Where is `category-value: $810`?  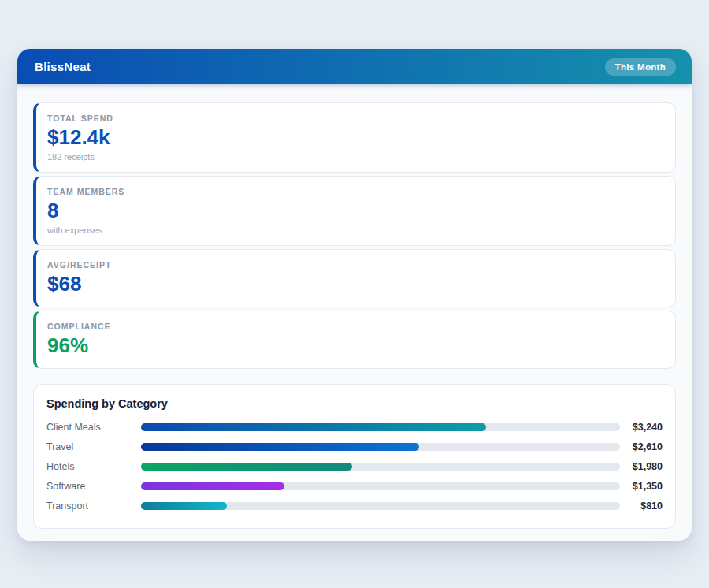
category-value: $810 is located at coordinates (641, 506).